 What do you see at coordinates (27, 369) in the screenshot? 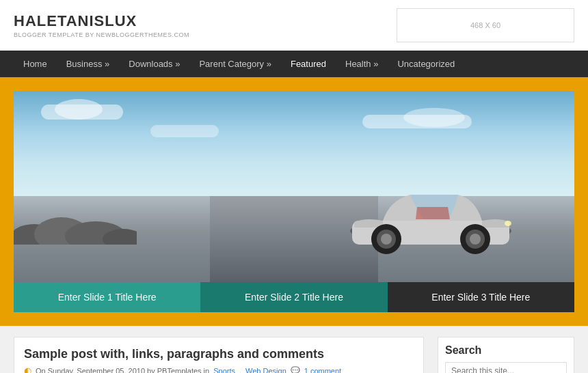
I see `clock-icon: ◐` at bounding box center [27, 369].